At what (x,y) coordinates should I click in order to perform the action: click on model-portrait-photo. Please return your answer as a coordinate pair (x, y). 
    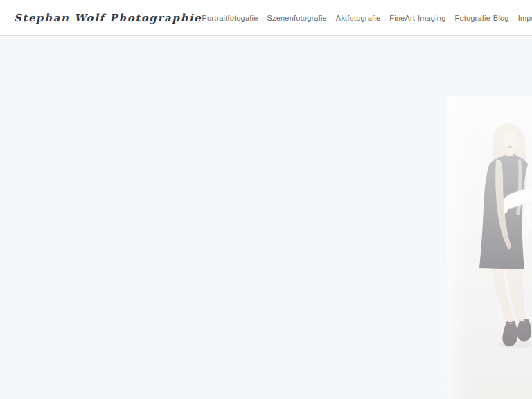
    Looking at the image, I should click on (490, 248).